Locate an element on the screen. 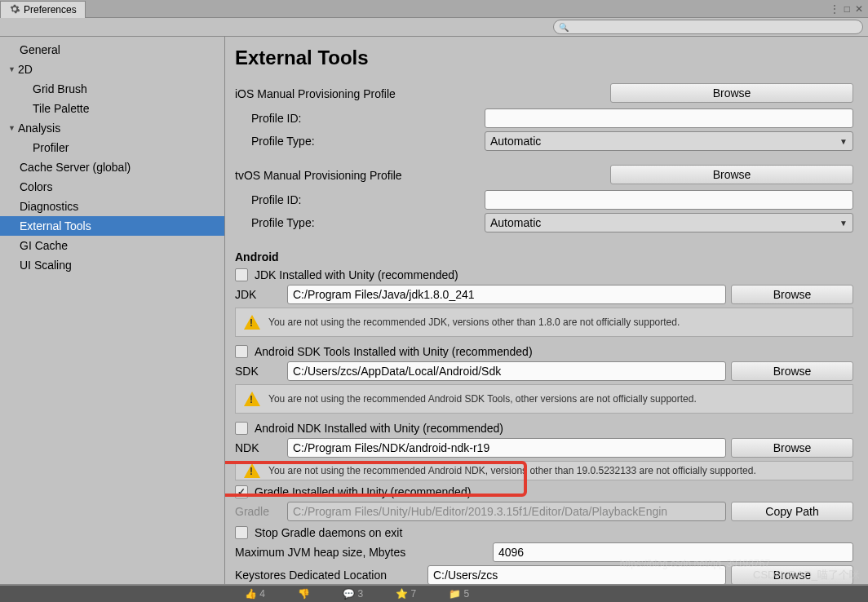 This screenshot has width=868, height=602. ndk-label: NDK is located at coordinates (259, 448).